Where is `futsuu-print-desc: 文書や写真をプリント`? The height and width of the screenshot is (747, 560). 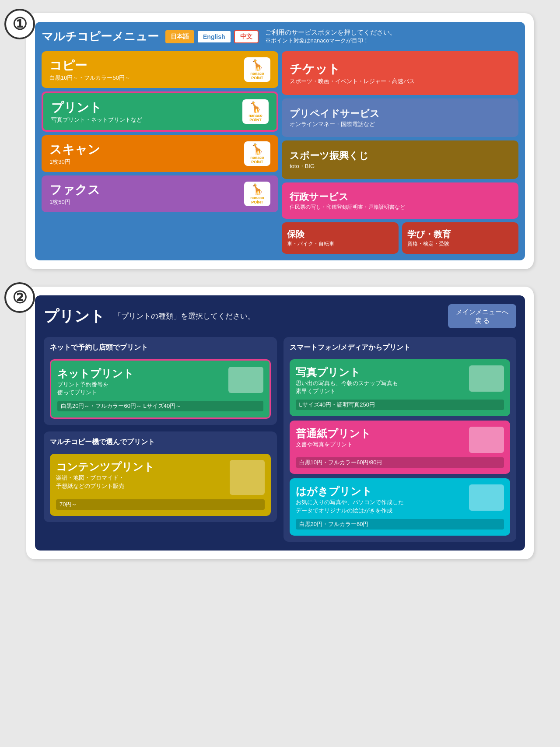 futsuu-print-desc: 文書や写真をプリント is located at coordinates (333, 445).